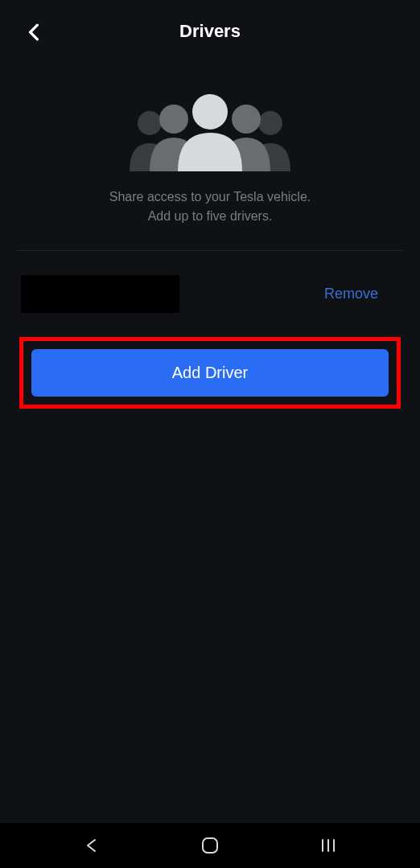 Image resolution: width=420 pixels, height=868 pixels. Describe the element at coordinates (210, 845) in the screenshot. I see `nav-home-icon` at that location.